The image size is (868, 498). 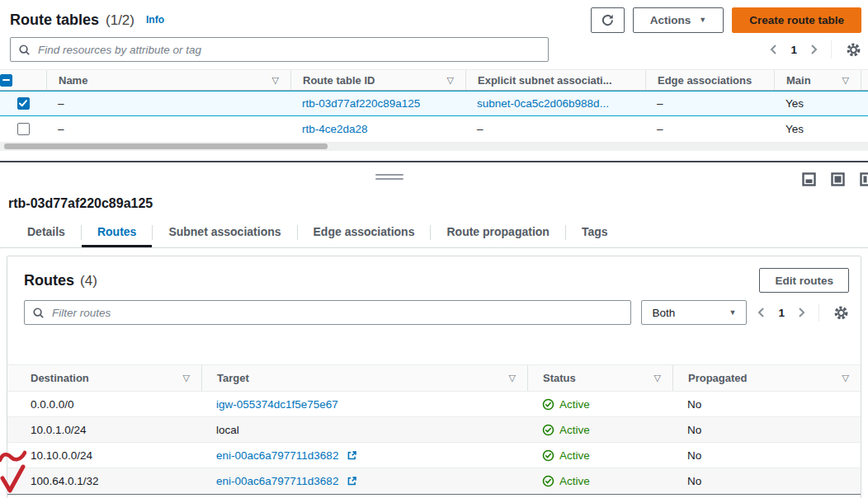 I want to click on edit-routes-button: Edit routes, so click(x=804, y=280).